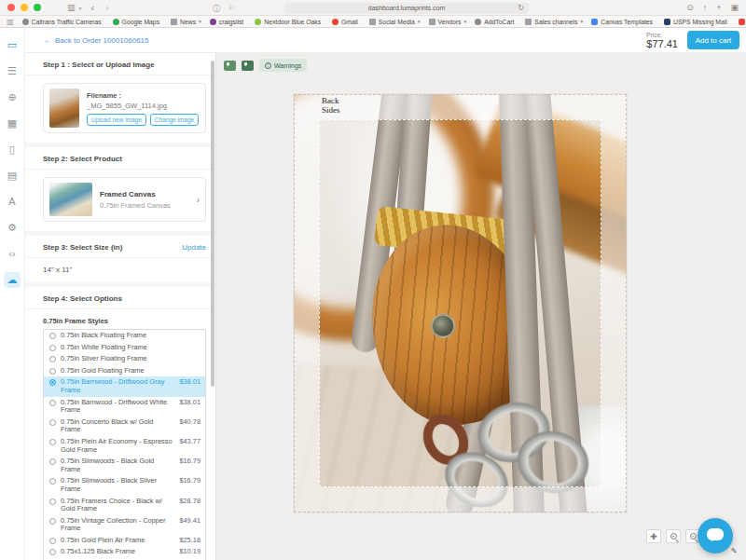 The height and width of the screenshot is (560, 746). I want to click on back-to-order-link: ← Back to Order 10001060615, so click(97, 41).